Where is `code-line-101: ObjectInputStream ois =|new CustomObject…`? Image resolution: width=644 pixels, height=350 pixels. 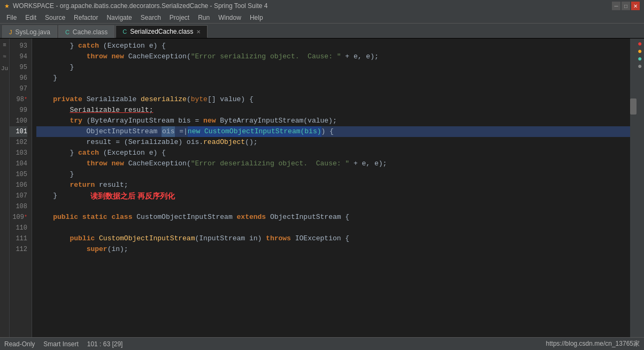
code-line-101: ObjectInputStream ois =|new CustomObject… is located at coordinates (333, 132).